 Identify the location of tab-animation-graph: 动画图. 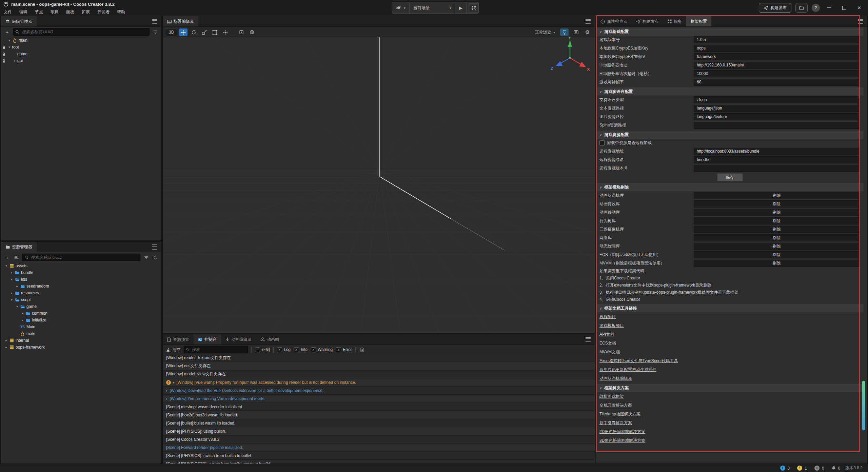
(270, 339).